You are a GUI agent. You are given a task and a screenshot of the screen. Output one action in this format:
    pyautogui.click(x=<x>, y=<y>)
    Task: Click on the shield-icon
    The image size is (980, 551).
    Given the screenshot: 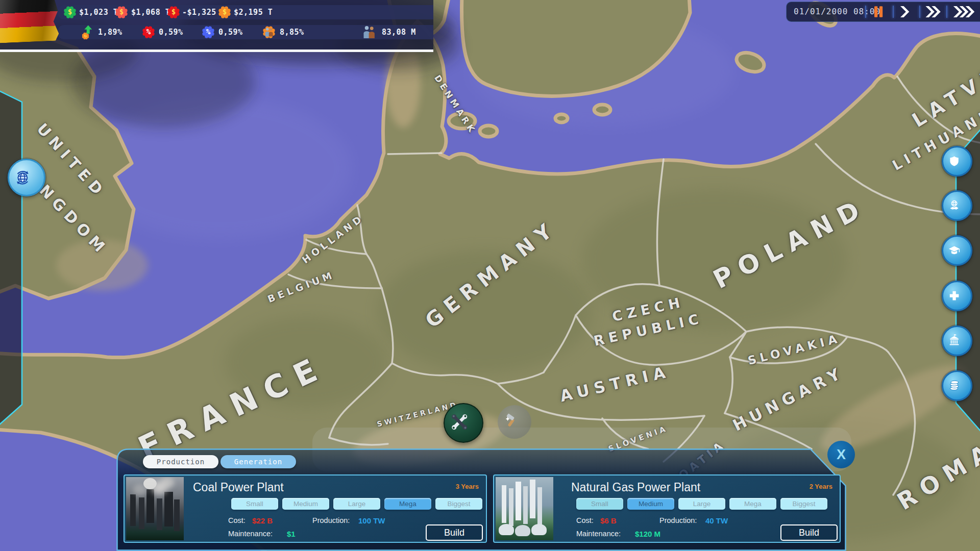 What is the action you would take?
    pyautogui.click(x=958, y=161)
    